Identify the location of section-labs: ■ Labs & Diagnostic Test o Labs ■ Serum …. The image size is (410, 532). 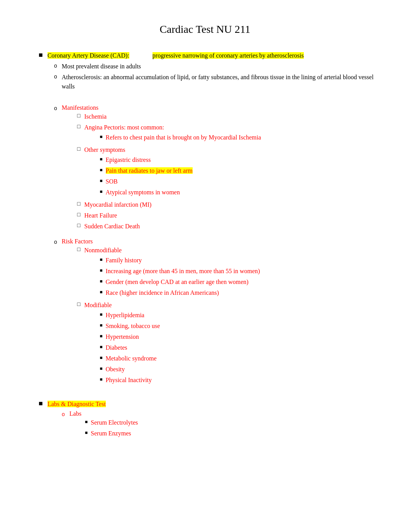
(205, 420).